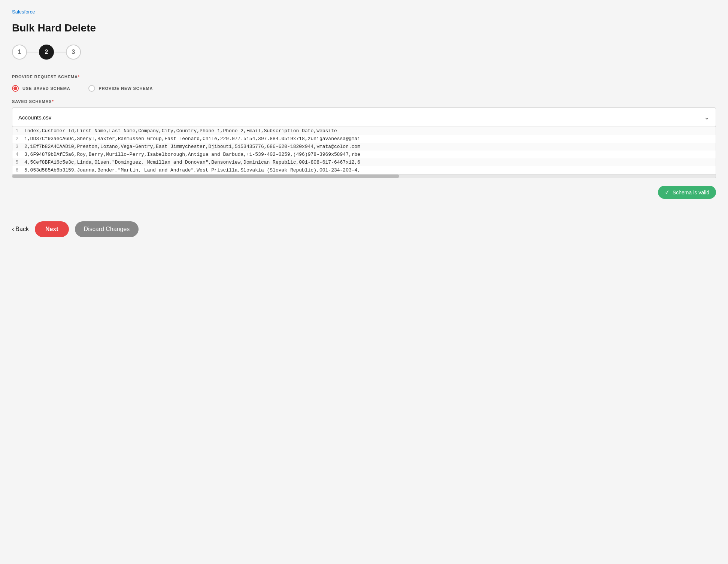 The image size is (728, 564). What do you see at coordinates (46, 88) in the screenshot?
I see `radio-label-use-saved: USE SAVED SCHEMA` at bounding box center [46, 88].